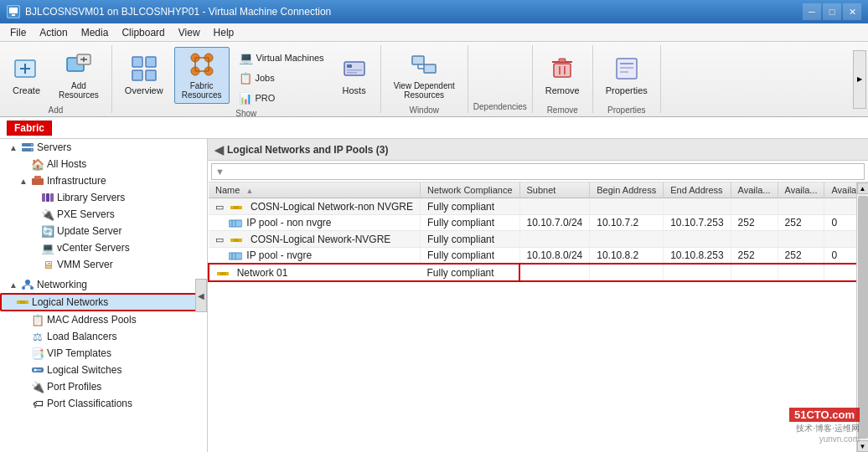 Image resolution: width=868 pixels, height=452 pixels. What do you see at coordinates (563, 75) in the screenshot?
I see `ribbon-remove-content: Remove` at bounding box center [563, 75].